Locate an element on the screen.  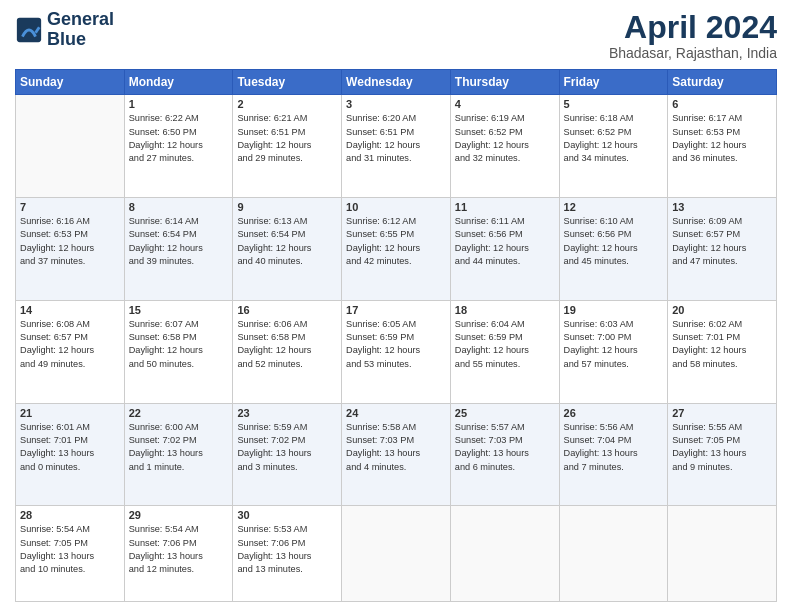
day-number: 25 is located at coordinates (505, 413).